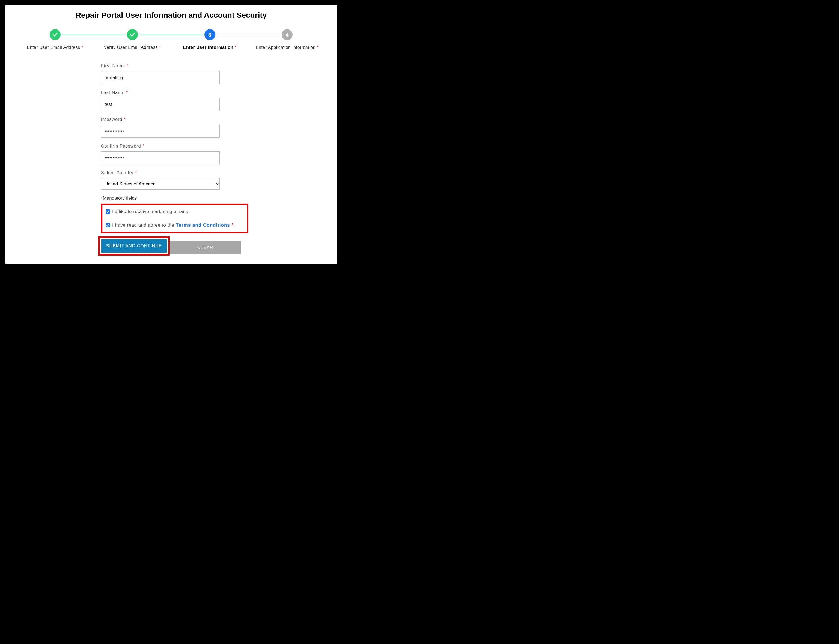 The width and height of the screenshot is (839, 644). I want to click on step-4: 4 Enter Application Information *, so click(287, 39).